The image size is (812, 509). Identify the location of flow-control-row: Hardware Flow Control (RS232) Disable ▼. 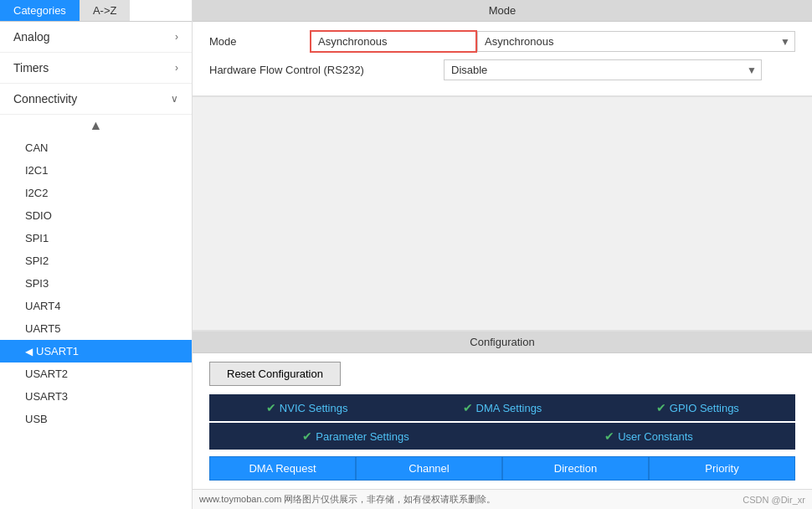
(502, 70).